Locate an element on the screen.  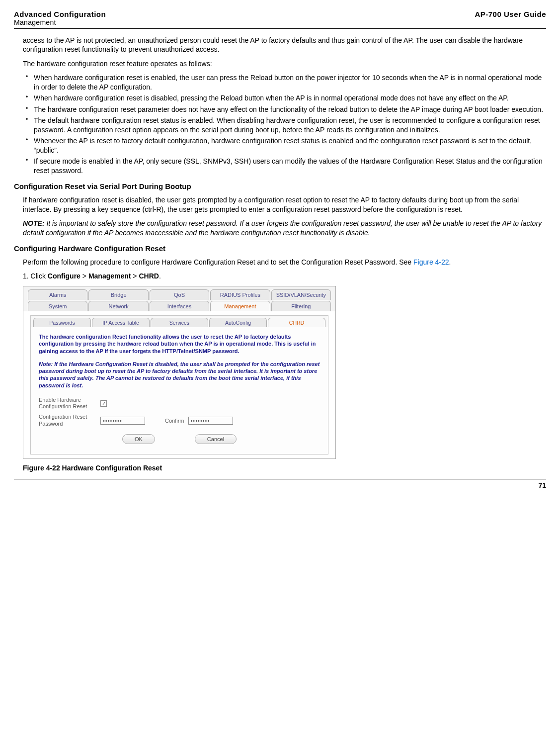
note-text: It is important to safely store the conf… is located at coordinates (282, 228).